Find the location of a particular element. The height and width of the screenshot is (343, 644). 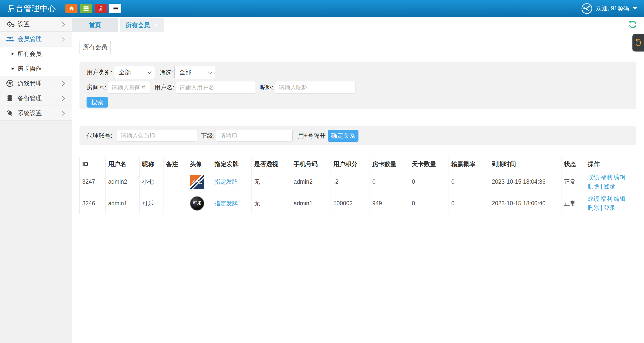

app-title: 后台管理中心 is located at coordinates (32, 9).